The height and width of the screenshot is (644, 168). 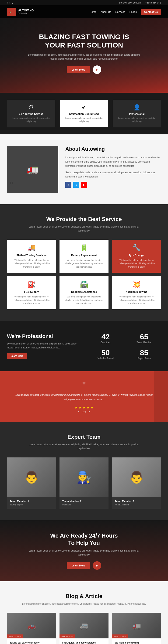 I want to click on youtube-button: ▶, so click(x=84, y=185).